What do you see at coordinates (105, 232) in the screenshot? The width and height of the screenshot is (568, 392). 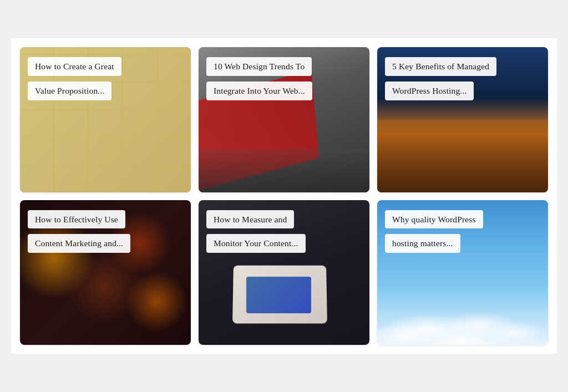 I see `card-text-block-4: How to Effectively Use Content Marketing…` at bounding box center [105, 232].